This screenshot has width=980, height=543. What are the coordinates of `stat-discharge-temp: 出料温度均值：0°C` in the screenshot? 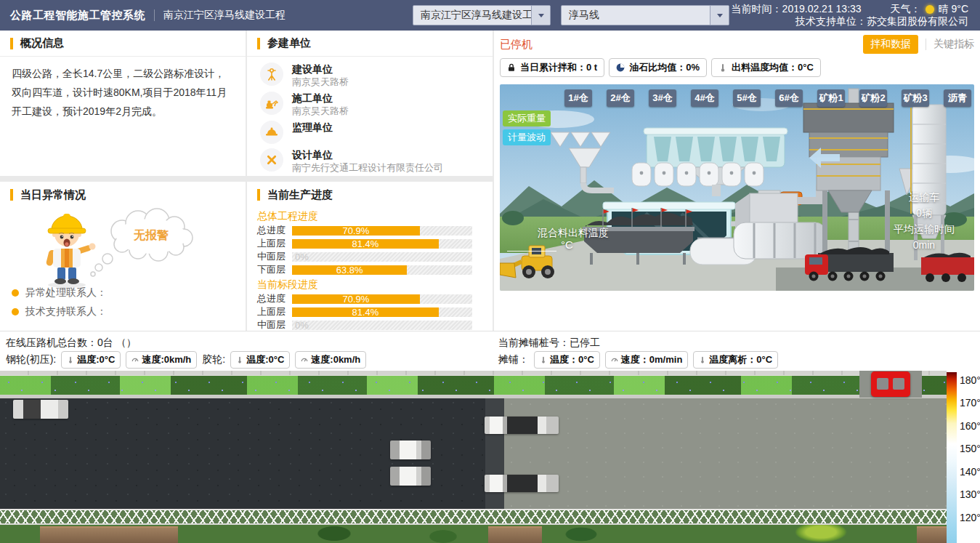 It's located at (766, 68).